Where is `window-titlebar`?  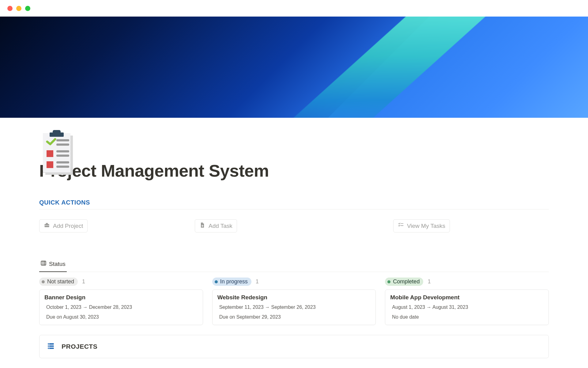 window-titlebar is located at coordinates (294, 8).